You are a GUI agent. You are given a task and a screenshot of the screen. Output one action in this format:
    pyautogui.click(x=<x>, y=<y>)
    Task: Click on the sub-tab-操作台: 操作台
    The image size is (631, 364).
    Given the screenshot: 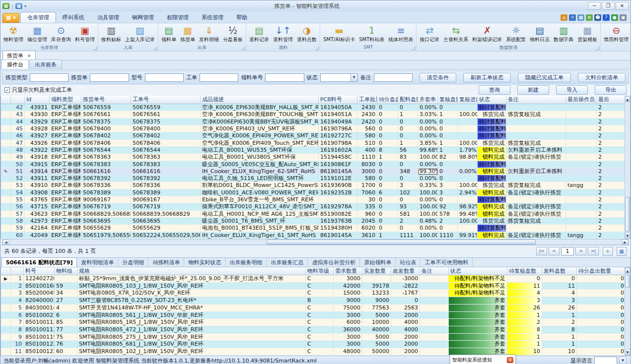 What is the action you would take?
    pyautogui.click(x=15, y=64)
    